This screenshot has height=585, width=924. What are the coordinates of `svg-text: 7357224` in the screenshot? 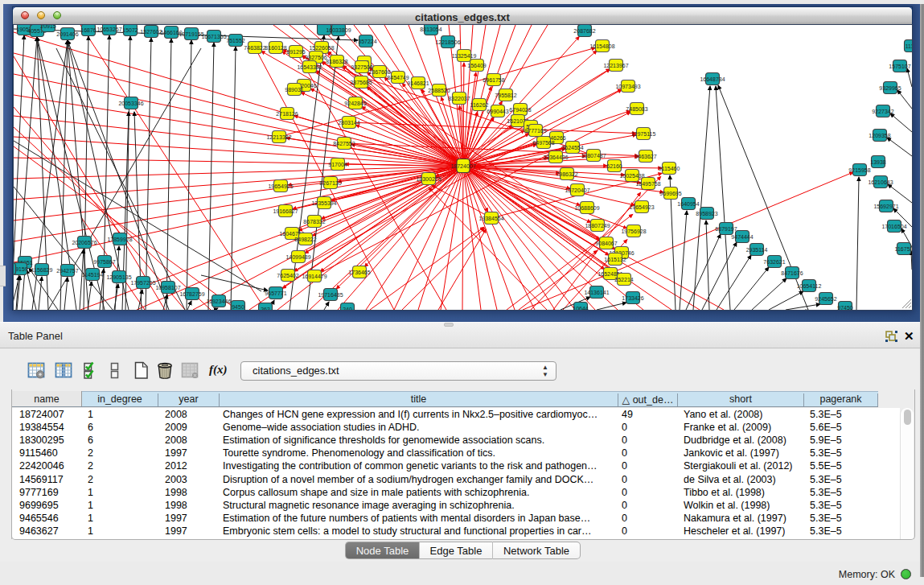 It's located at (365, 42).